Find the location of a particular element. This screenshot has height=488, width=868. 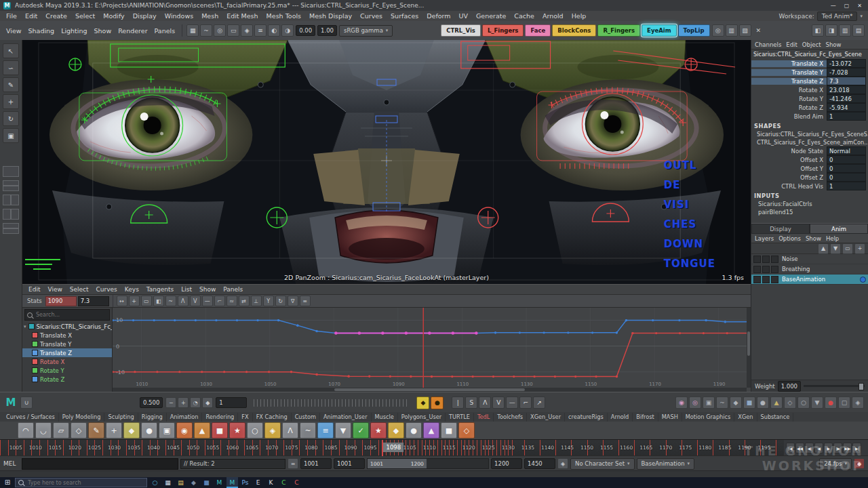

shape-node: Sicarius:CTRL_Sicarius_Fc_Eyes_SceneS... is located at coordinates (810, 134).